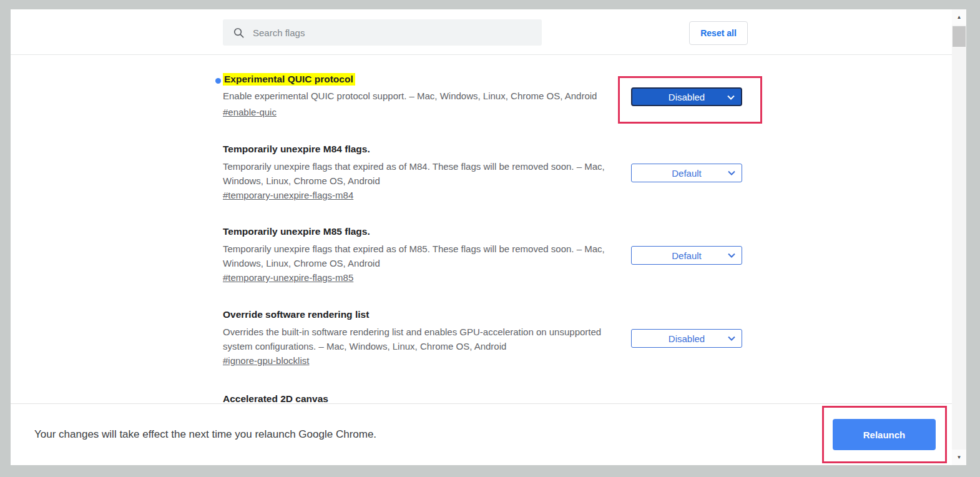 The image size is (980, 477). What do you see at coordinates (266, 361) in the screenshot?
I see `flag-permalink: #ignore-gpu-blocklist` at bounding box center [266, 361].